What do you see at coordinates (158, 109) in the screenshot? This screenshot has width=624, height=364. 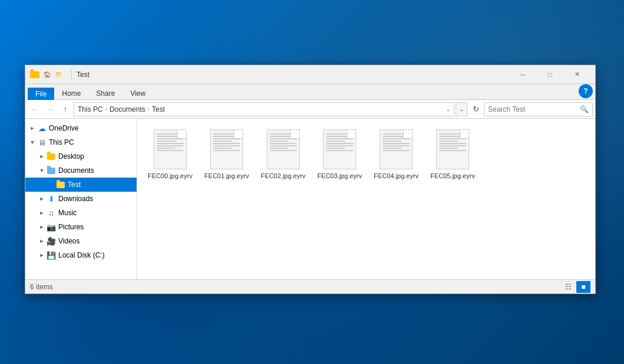 I see `path-test: Test` at bounding box center [158, 109].